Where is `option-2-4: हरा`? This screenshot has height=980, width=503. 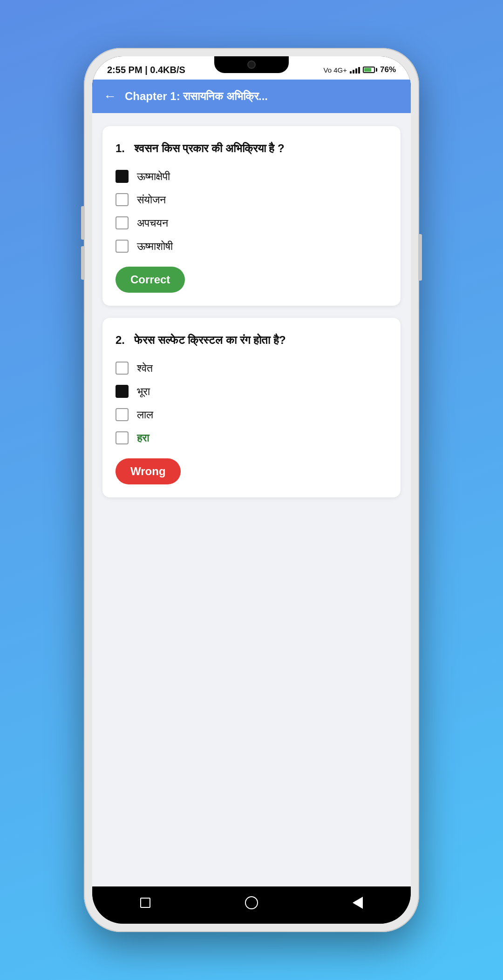
option-2-4: हरा is located at coordinates (252, 438).